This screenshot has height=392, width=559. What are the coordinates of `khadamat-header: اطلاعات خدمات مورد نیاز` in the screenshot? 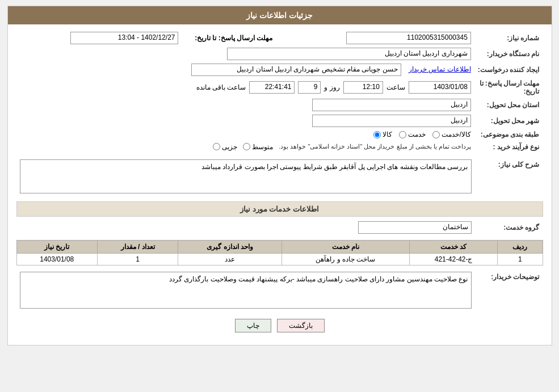 It's located at (280, 209).